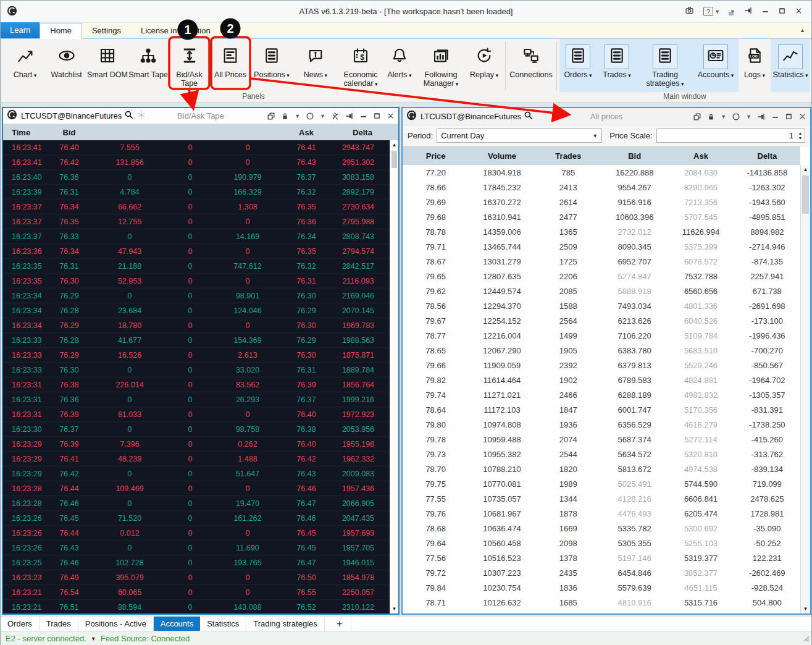 Image resolution: width=812 pixels, height=645 pixels. What do you see at coordinates (578, 65) in the screenshot?
I see `orders-button: Orders ▾` at bounding box center [578, 65].